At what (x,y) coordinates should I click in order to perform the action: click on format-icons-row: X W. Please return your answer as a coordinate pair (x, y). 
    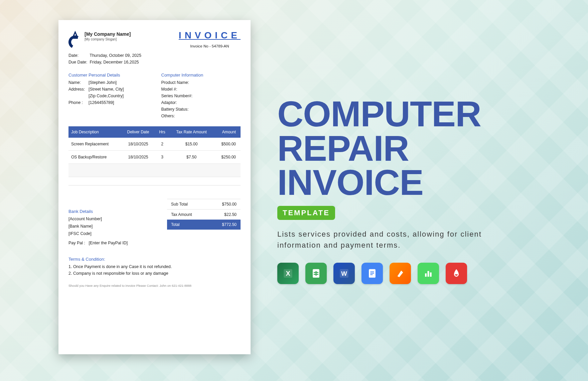
    Looking at the image, I should click on (404, 273).